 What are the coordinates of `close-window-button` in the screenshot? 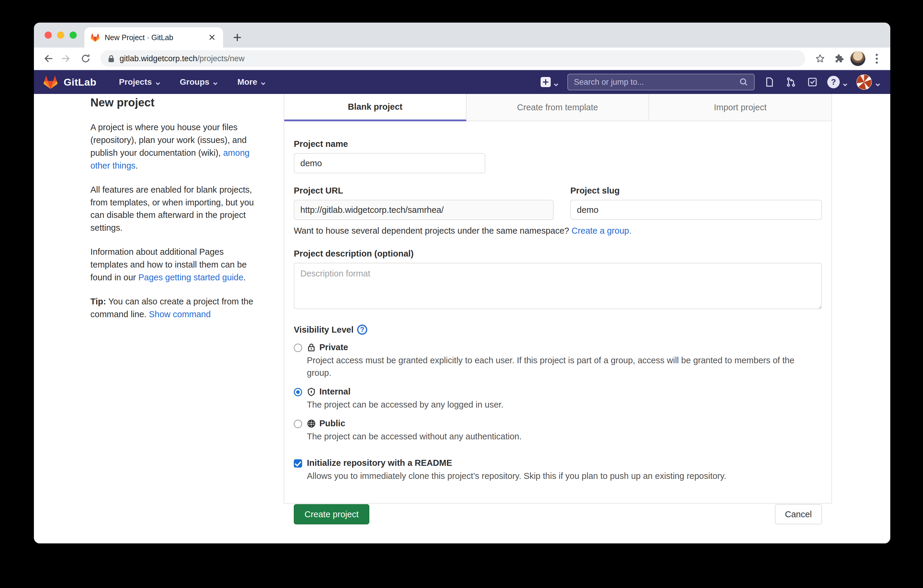 It's located at (48, 35).